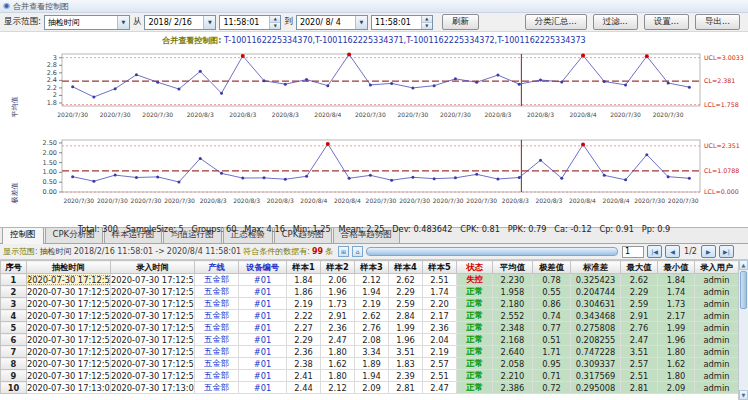  What do you see at coordinates (370, 316) in the screenshot?
I see `table-row: 42020-07-30 17:12:582020-07-30 17:12:58五…` at bounding box center [370, 316].